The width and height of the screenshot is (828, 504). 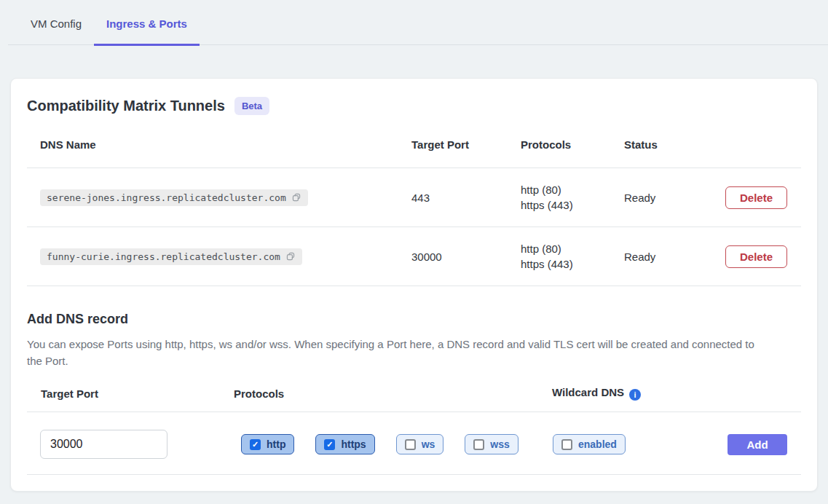 I want to click on label-protocols: Protocols, so click(x=379, y=393).